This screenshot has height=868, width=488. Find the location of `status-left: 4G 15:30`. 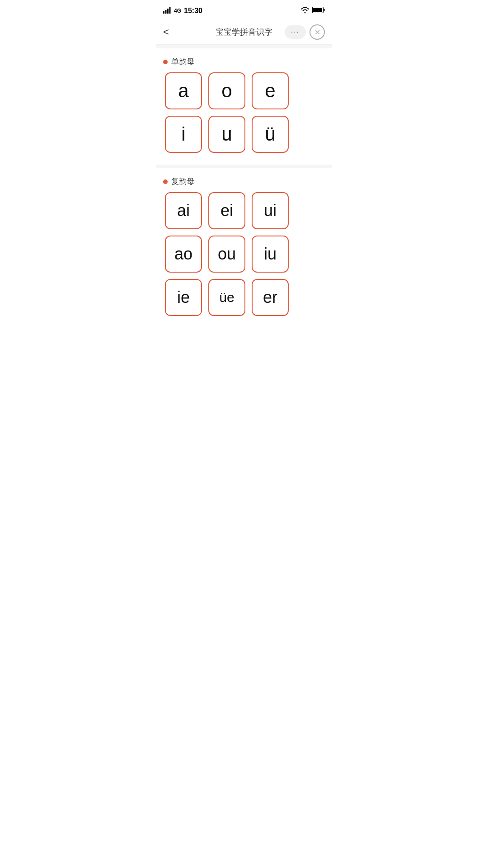

status-left: 4G 15:30 is located at coordinates (183, 11).